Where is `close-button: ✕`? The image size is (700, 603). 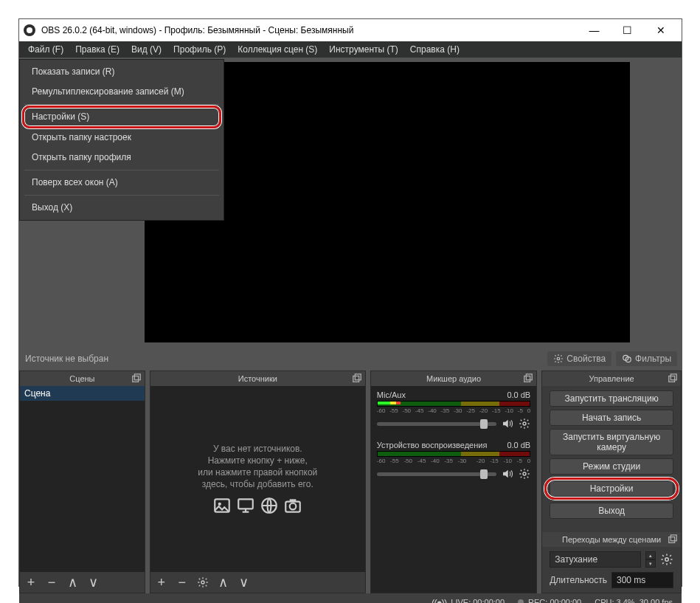
close-button: ✕ is located at coordinates (661, 30).